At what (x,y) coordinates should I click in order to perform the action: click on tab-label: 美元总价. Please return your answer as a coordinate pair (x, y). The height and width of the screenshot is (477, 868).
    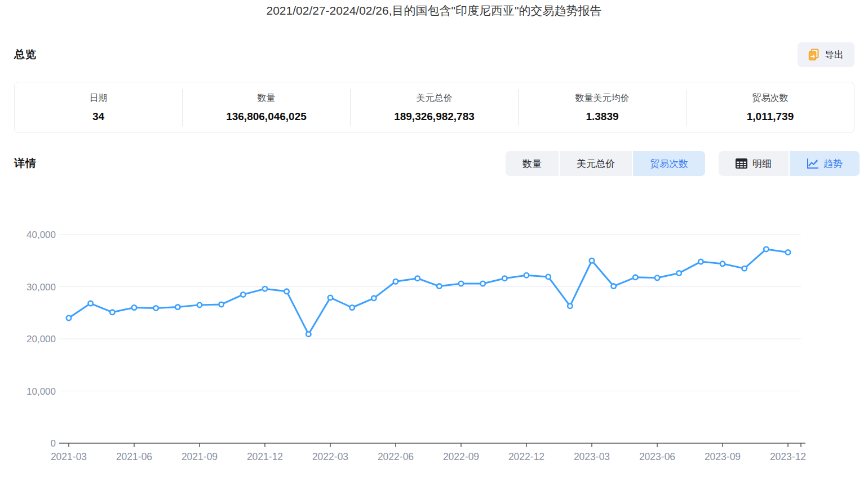
    Looking at the image, I should click on (596, 164).